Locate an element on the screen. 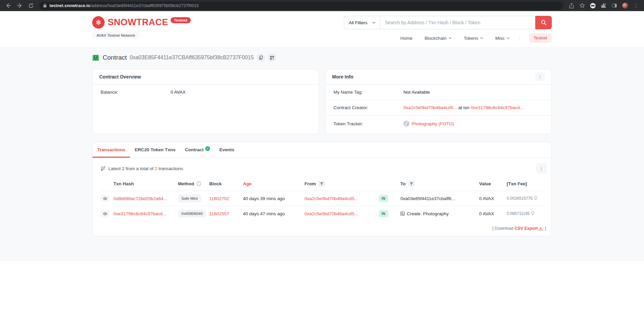 This screenshot has width=644, height=317. qr-code-icon is located at coordinates (272, 58).